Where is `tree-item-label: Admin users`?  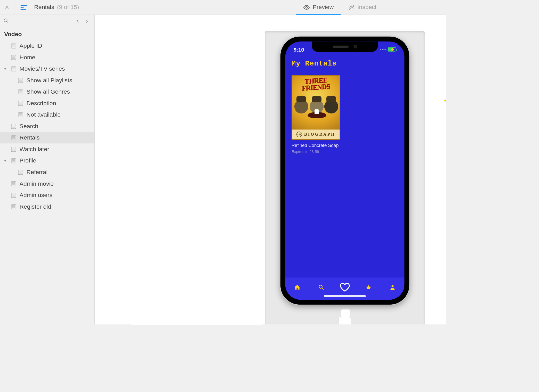 tree-item-label: Admin users is located at coordinates (36, 195).